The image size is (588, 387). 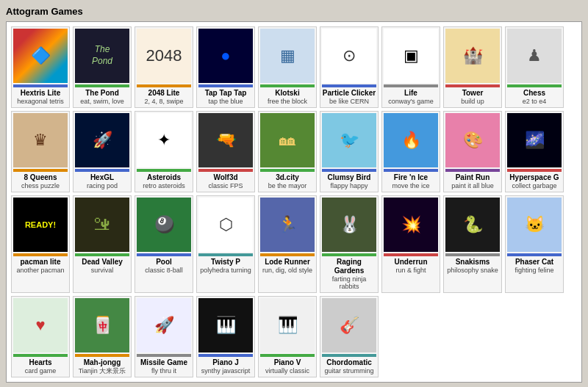 I want to click on game-card-paintrun: 🎨Paint Runpaint it all blue, so click(x=473, y=151).